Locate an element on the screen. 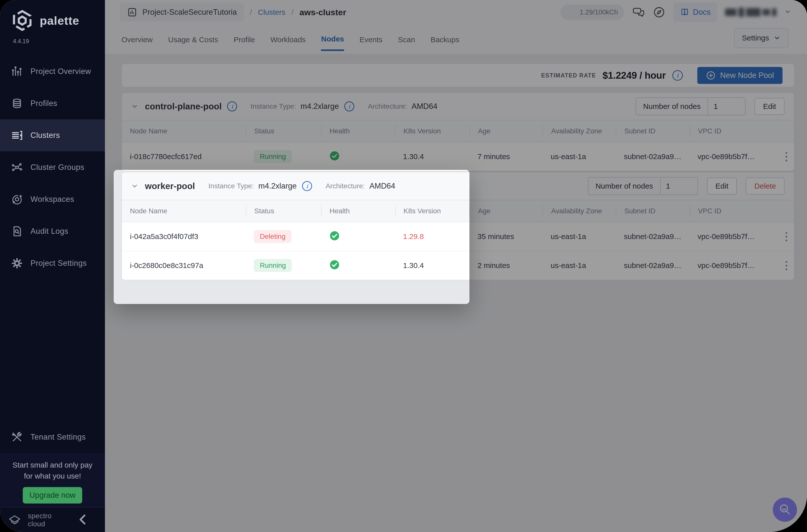  settings-button: Settings is located at coordinates (762, 38).